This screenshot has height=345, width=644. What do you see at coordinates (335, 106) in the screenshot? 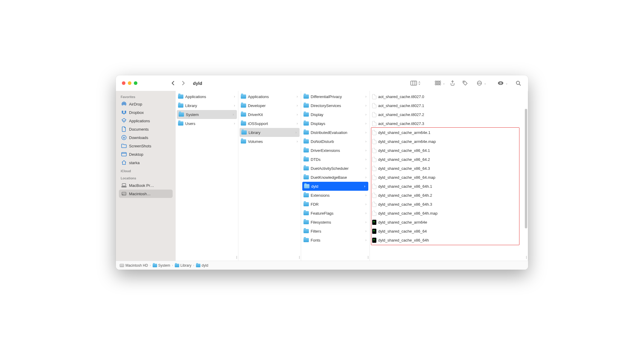
I see `folder-row: DirectoryServices›` at bounding box center [335, 106].